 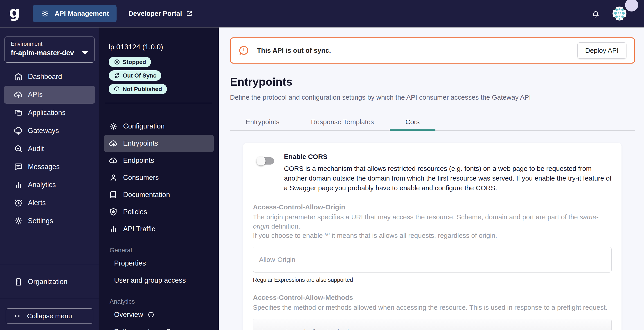 What do you see at coordinates (159, 195) in the screenshot?
I see `api-menu-item-documentation: Documentation` at bounding box center [159, 195].